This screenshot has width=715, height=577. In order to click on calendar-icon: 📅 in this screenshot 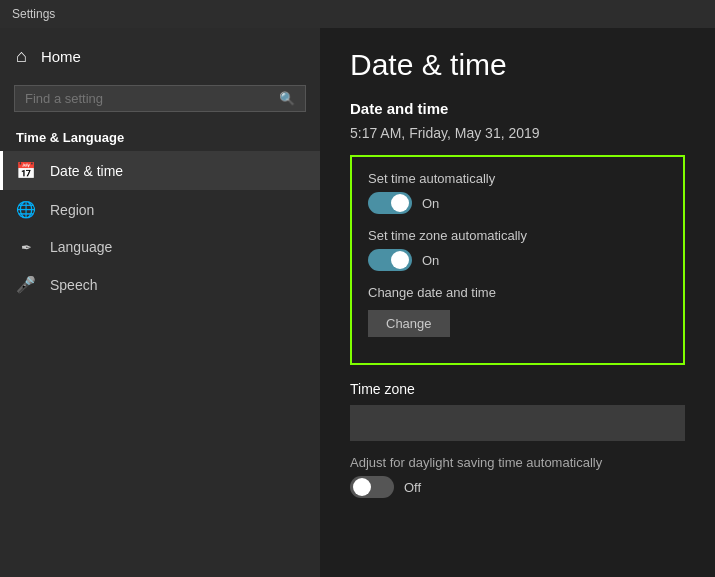, I will do `click(26, 170)`.